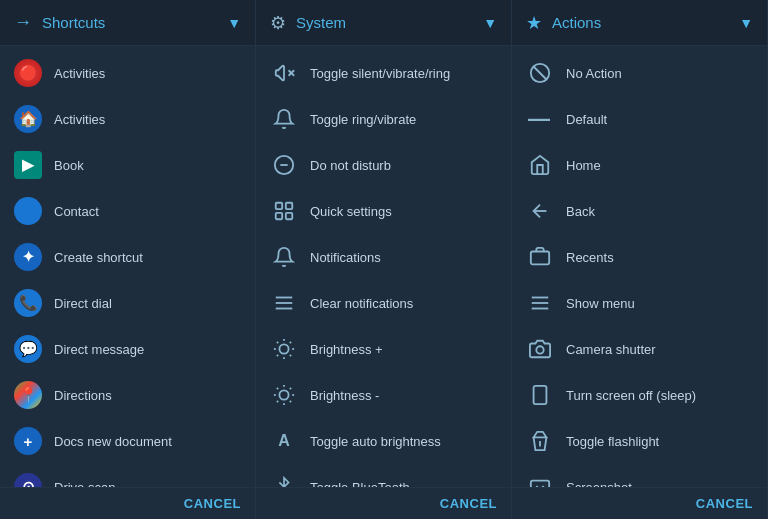  Describe the element at coordinates (113, 442) in the screenshot. I see `item-label: Docs new document` at that location.